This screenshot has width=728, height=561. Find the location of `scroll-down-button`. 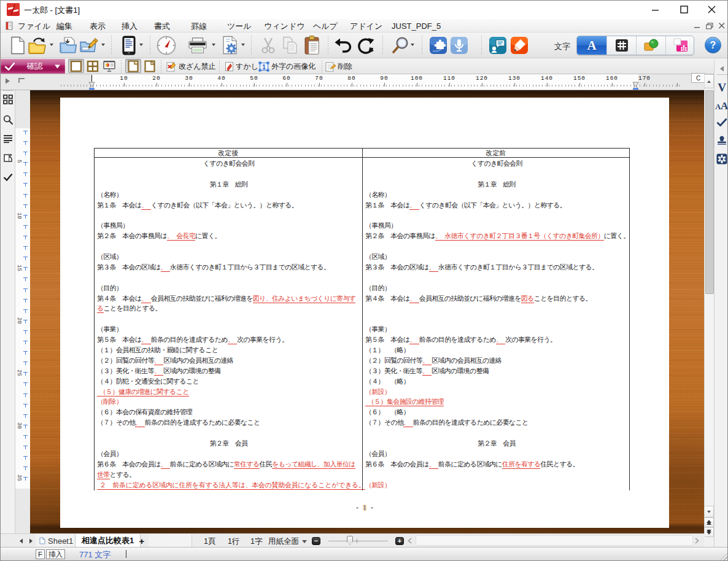

scroll-down-button is located at coordinates (710, 512).